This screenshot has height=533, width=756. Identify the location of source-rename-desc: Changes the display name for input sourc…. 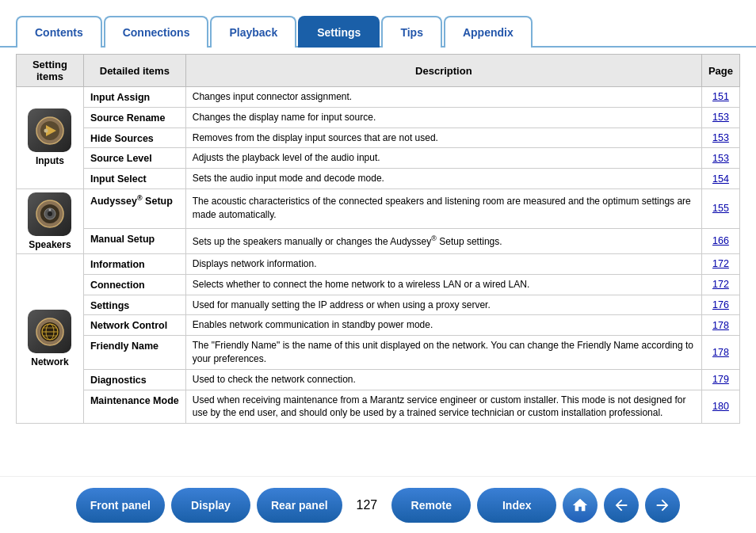
(444, 117).